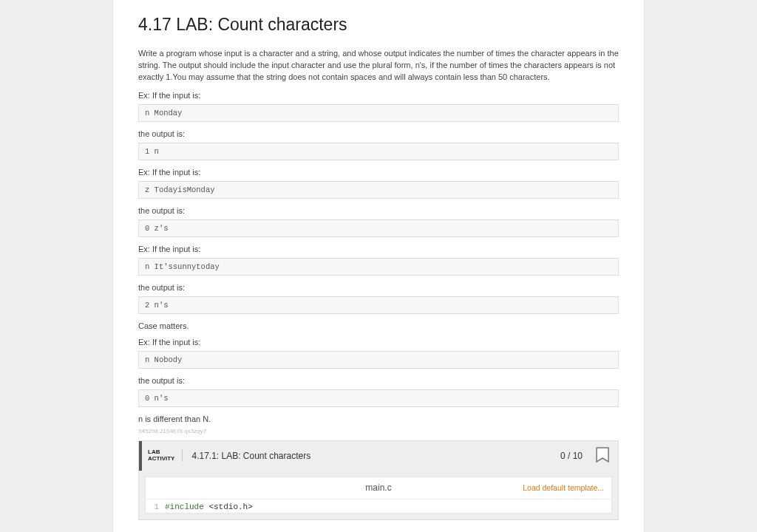 Image resolution: width=757 pixels, height=532 pixels. I want to click on example-4-input-label: Ex: If the input is:, so click(378, 342).